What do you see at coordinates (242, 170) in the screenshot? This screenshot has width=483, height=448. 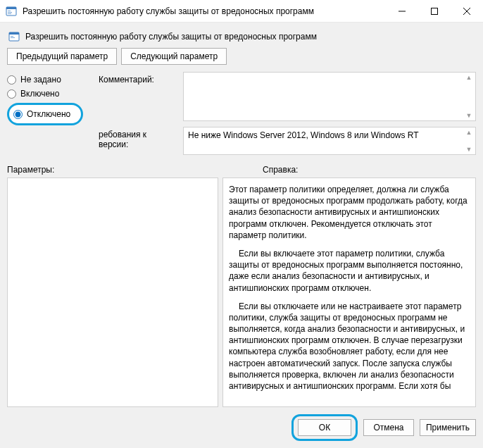 I see `mid-labels: Параметры: Справка:` at bounding box center [242, 170].